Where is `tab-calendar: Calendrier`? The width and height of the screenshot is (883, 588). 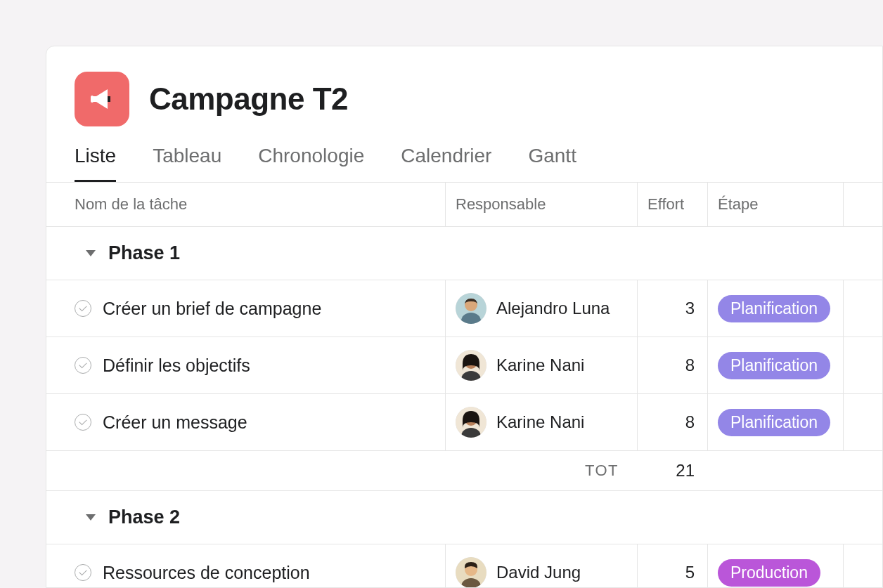 tab-calendar: Calendrier is located at coordinates (446, 163).